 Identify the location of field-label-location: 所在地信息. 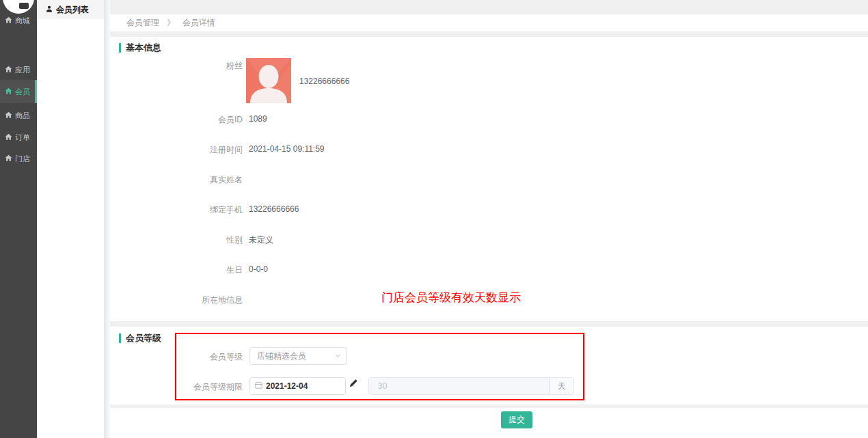
(176, 301).